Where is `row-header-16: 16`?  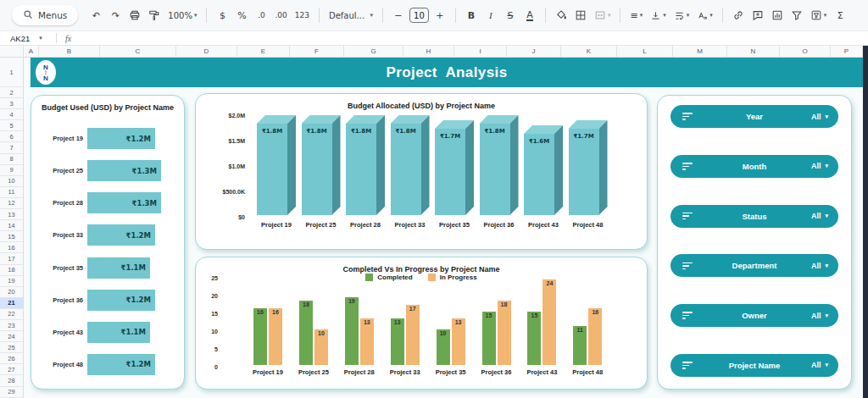
row-header-16: 16 is located at coordinates (12, 247).